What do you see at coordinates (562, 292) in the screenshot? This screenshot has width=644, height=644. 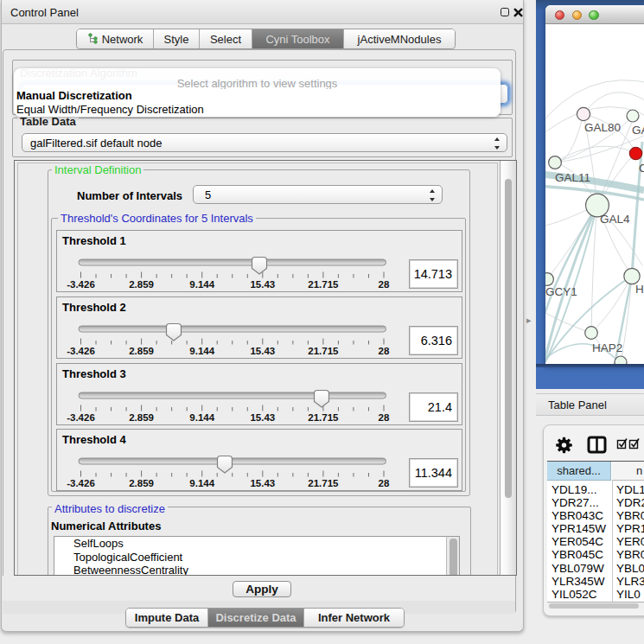 I see `svg-text: GCY1` at bounding box center [562, 292].